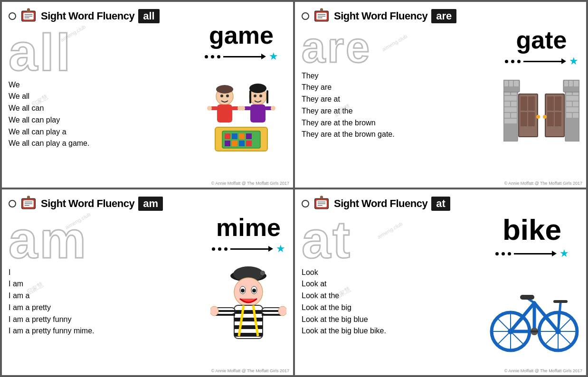 The width and height of the screenshot is (588, 377). I want to click on word-lines-at: Look Look at Look at the Look at the big…, so click(393, 302).